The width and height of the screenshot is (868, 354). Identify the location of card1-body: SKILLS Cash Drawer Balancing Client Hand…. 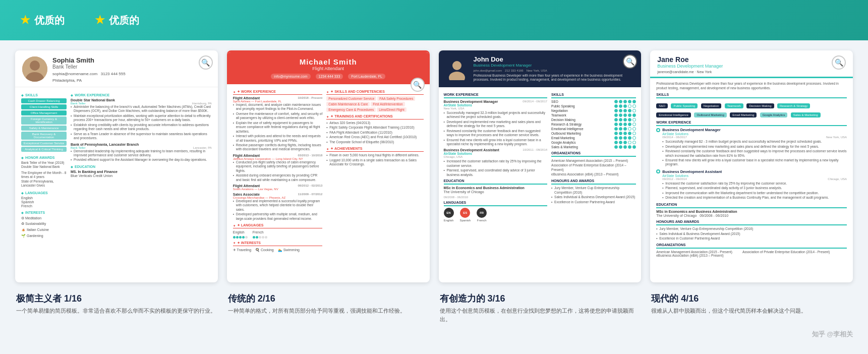
(117, 181).